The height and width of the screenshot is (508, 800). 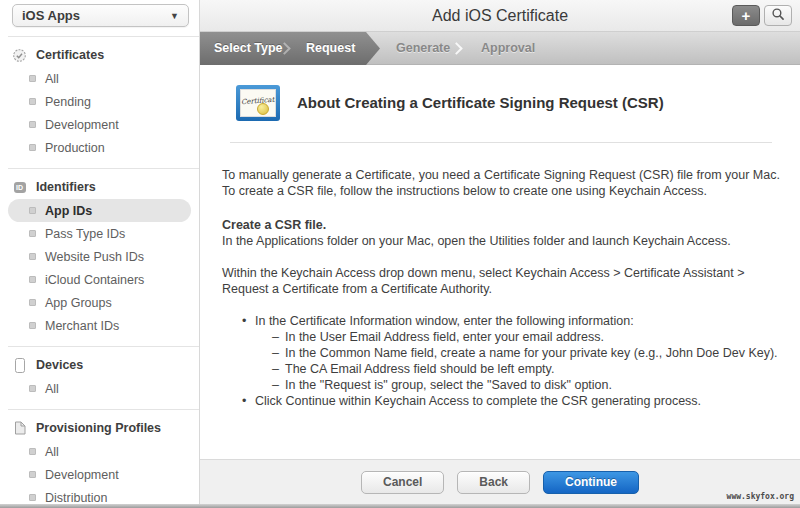 I want to click on continue-button: Continue, so click(x=591, y=482).